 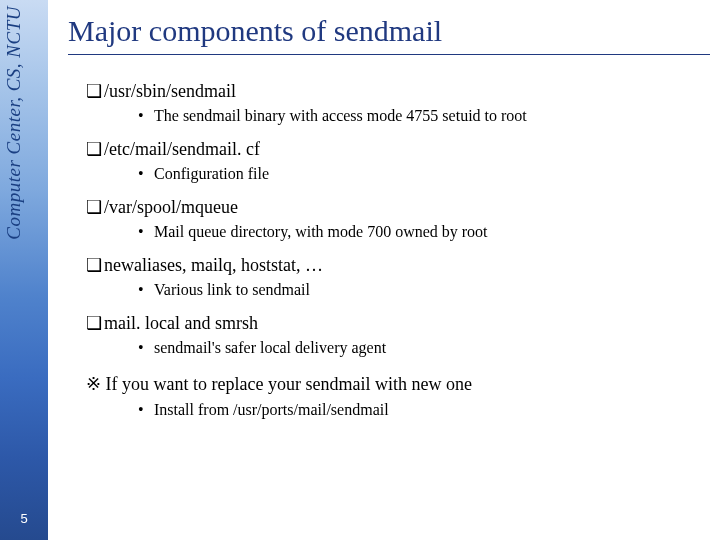 What do you see at coordinates (424, 232) in the screenshot?
I see `list-subitem: •Mail queue directory, with mode 700 own…` at bounding box center [424, 232].